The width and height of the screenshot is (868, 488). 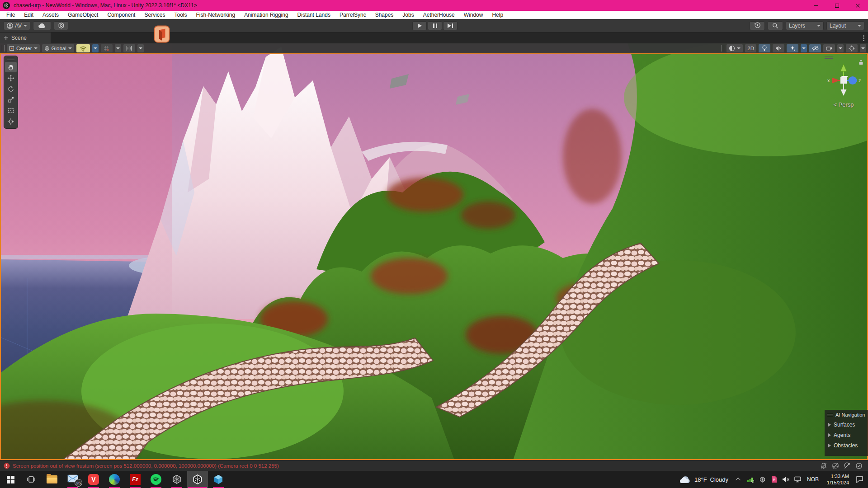 I want to click on cloud-services-button, so click(x=42, y=26).